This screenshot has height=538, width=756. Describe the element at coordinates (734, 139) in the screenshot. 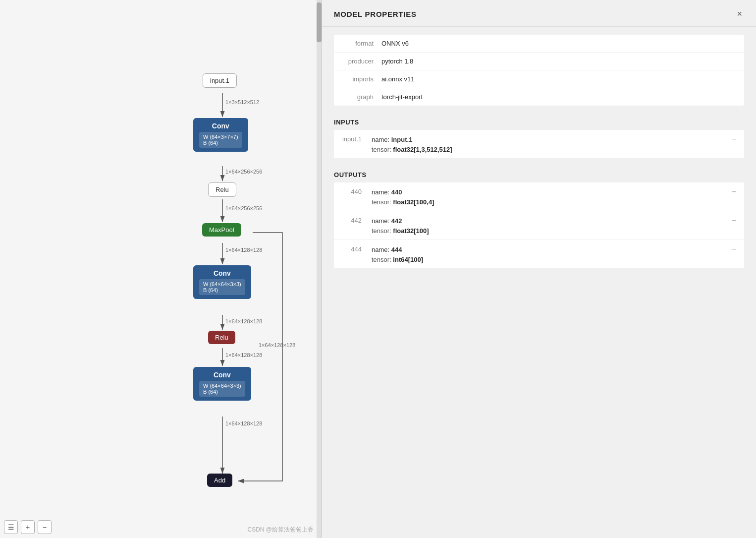

I see `input1-minus: −` at that location.